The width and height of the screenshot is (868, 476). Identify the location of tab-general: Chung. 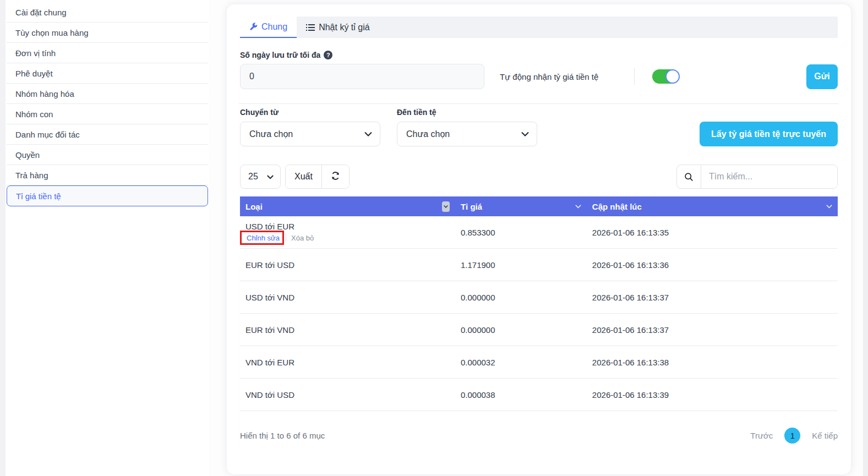
(269, 28).